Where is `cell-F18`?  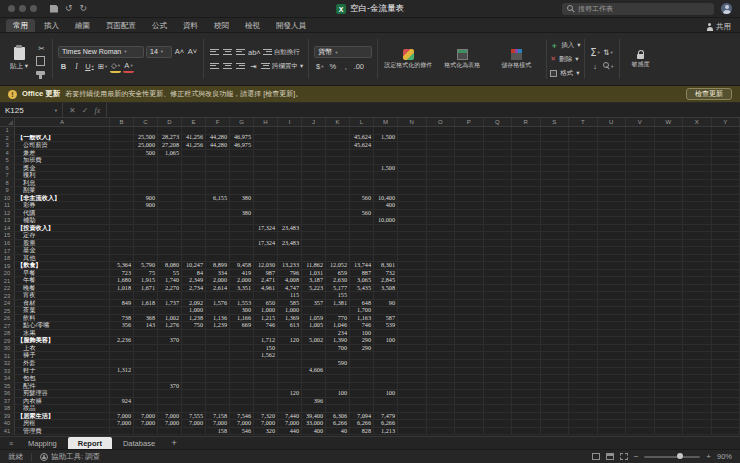
cell-F18 is located at coordinates (218, 259).